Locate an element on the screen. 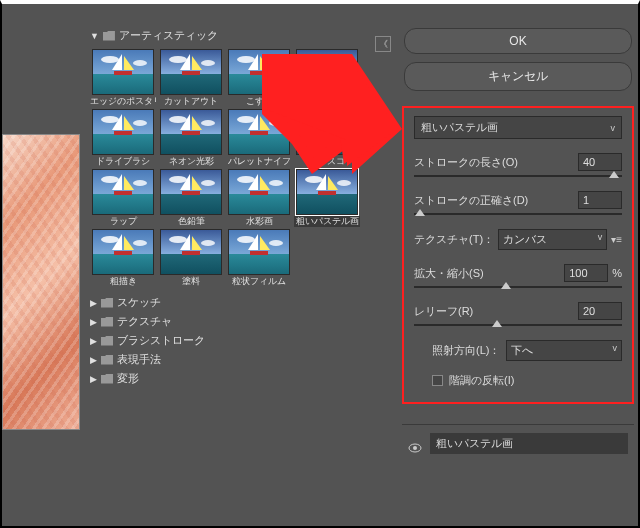  filter-thumb: 色鉛筆 is located at coordinates (191, 198).